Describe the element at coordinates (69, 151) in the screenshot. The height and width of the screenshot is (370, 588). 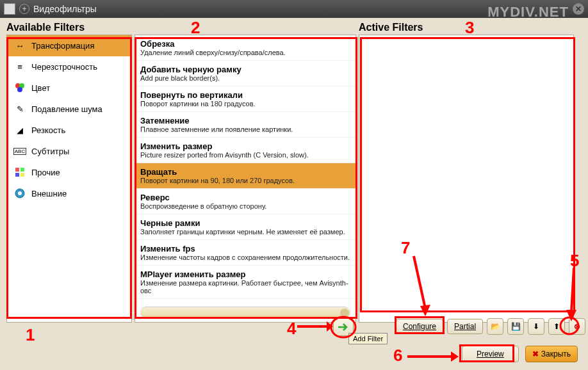
I see `category-subtitles: ABC Субтитры` at that location.